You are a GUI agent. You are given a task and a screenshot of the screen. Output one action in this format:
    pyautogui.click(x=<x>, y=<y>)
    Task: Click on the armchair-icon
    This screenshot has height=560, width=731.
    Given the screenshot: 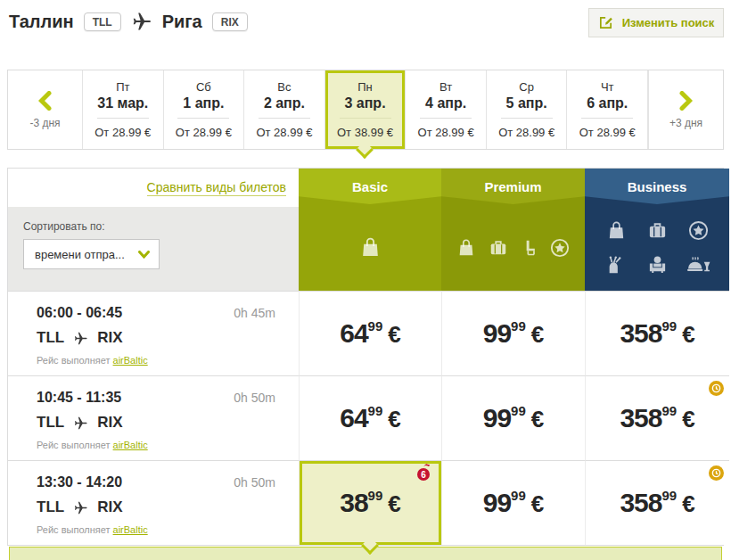 What is the action you would take?
    pyautogui.click(x=658, y=264)
    